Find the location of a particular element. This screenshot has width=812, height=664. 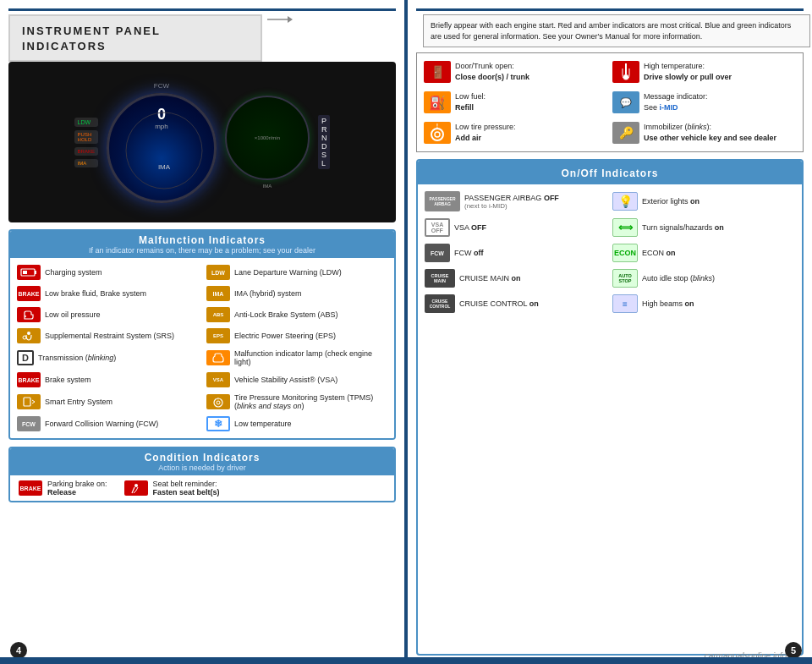

charging-icon is located at coordinates (29, 272).